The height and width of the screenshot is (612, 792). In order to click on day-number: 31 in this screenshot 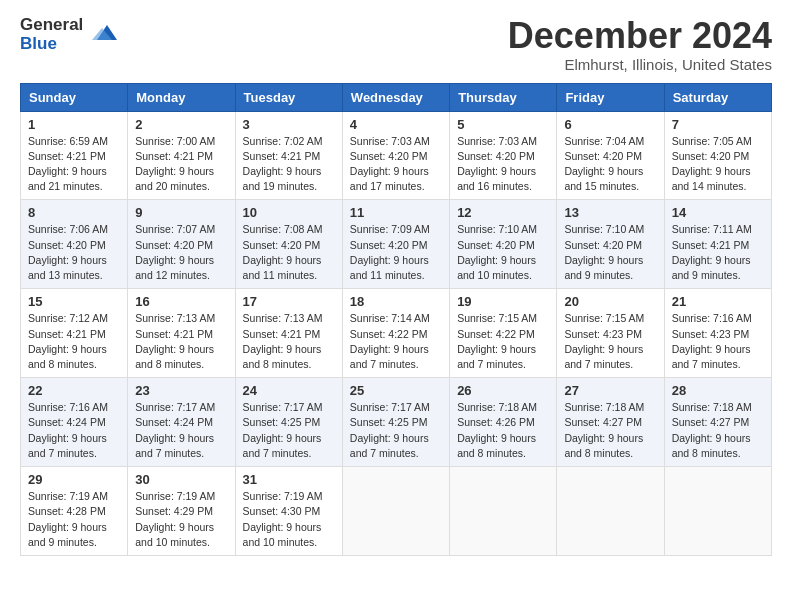, I will do `click(289, 480)`.